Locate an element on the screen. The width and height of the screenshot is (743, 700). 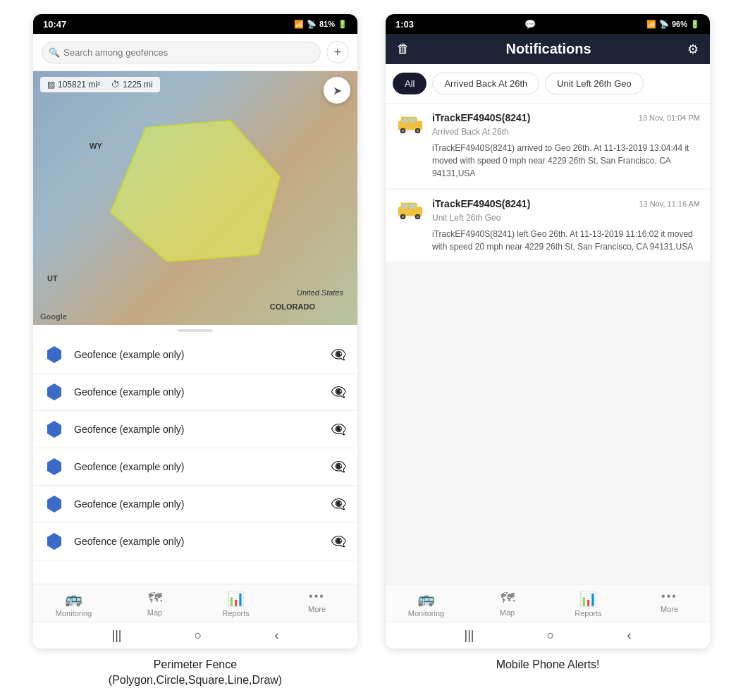
reports-icon: 📊 is located at coordinates (235, 598).